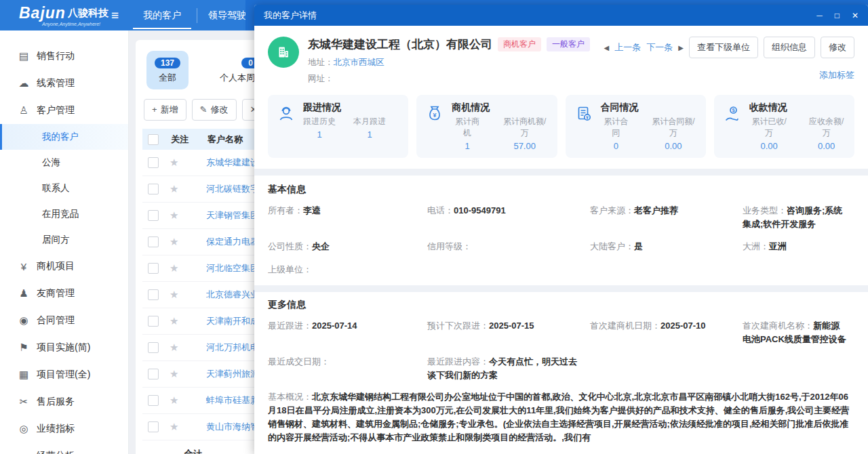 The height and width of the screenshot is (454, 868). I want to click on sidebar-item-opportunities: ¥ 商机项目, so click(64, 266).